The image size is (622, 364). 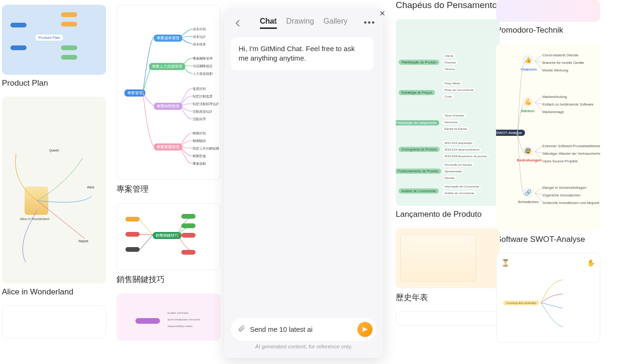 I want to click on template-title: Software SWOT-Analyse, so click(x=551, y=240).